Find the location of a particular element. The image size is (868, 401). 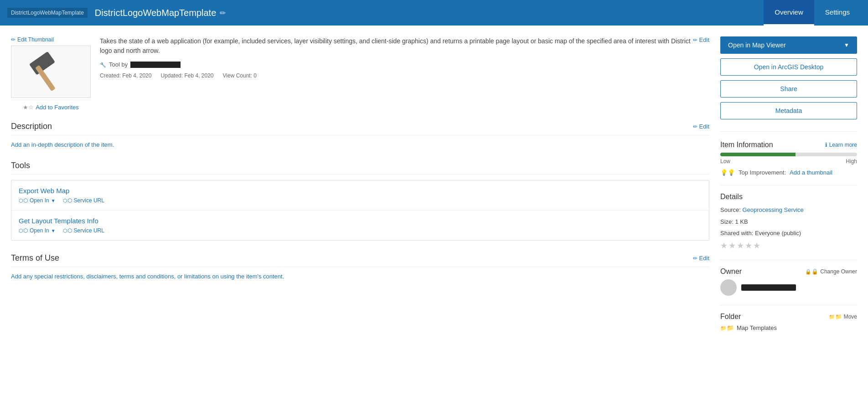

description-section: Description Edit Add an in-depth descrip… is located at coordinates (360, 135).